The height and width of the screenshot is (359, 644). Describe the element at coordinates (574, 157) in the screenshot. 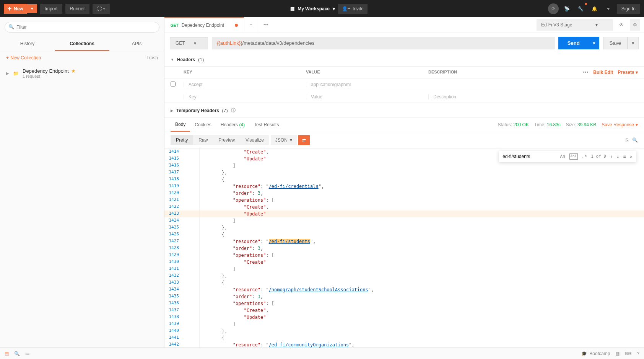

I see `whole-word-icon: Abl` at that location.